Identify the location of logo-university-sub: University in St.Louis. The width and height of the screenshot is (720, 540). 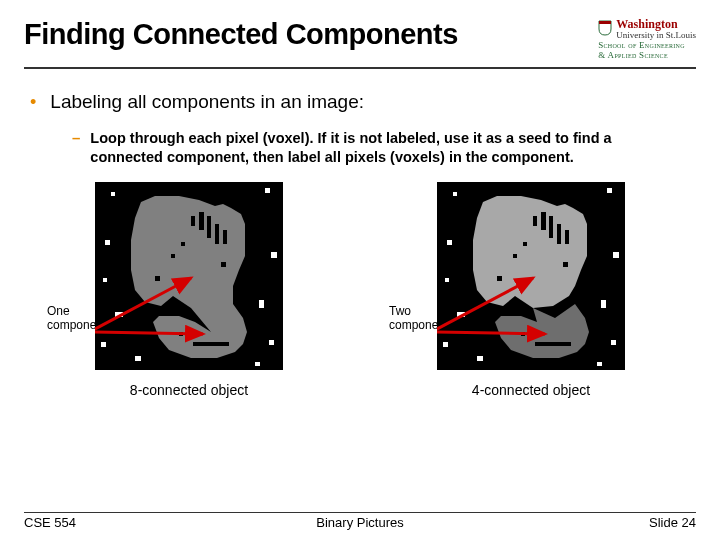
(656, 35).